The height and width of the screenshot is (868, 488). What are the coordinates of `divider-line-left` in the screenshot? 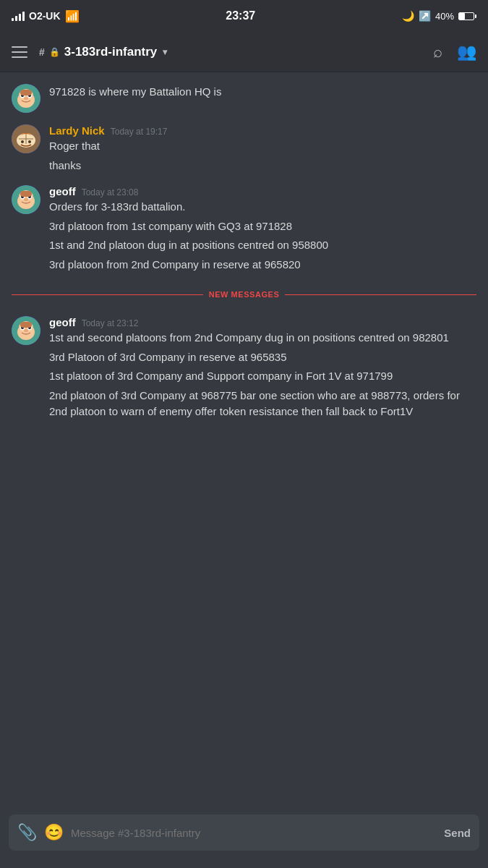 It's located at (107, 295).